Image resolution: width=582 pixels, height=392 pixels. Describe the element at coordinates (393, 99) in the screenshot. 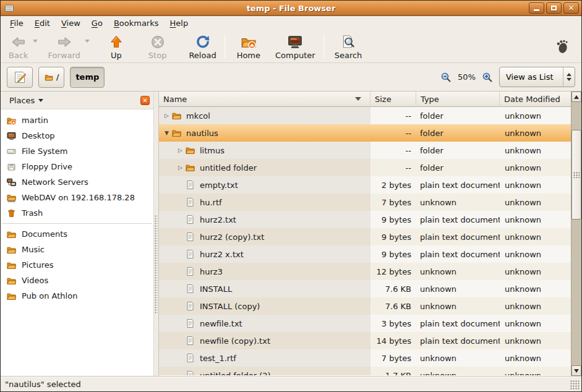

I see `column-header-size: Size` at that location.